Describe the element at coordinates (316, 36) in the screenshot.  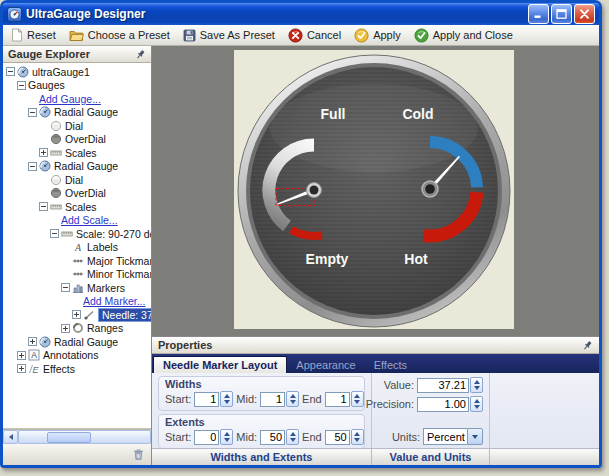
I see `toolbar-button-cancel: Cancel` at that location.